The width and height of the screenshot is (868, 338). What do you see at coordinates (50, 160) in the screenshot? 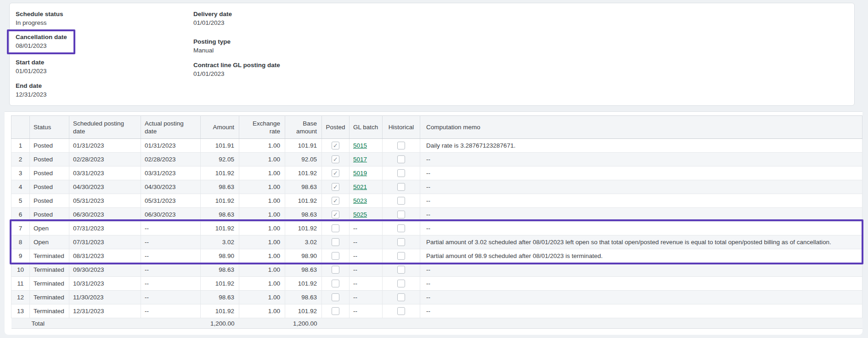
I see `status-cell: Posted` at bounding box center [50, 160].